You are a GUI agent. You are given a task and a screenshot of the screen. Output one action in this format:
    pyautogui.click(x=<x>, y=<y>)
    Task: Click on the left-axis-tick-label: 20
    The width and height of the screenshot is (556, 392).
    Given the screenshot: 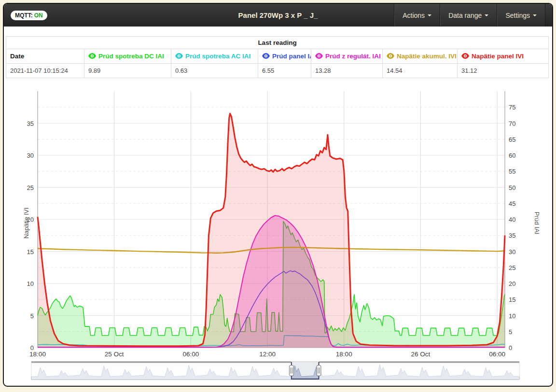 What is the action you would take?
    pyautogui.click(x=23, y=220)
    